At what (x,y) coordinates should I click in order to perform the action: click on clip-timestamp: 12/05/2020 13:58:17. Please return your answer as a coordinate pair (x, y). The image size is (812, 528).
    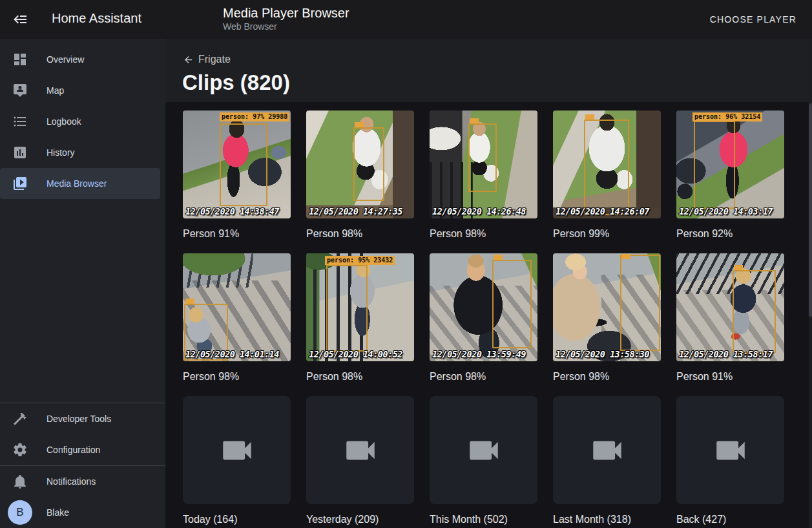
    Looking at the image, I should click on (726, 354).